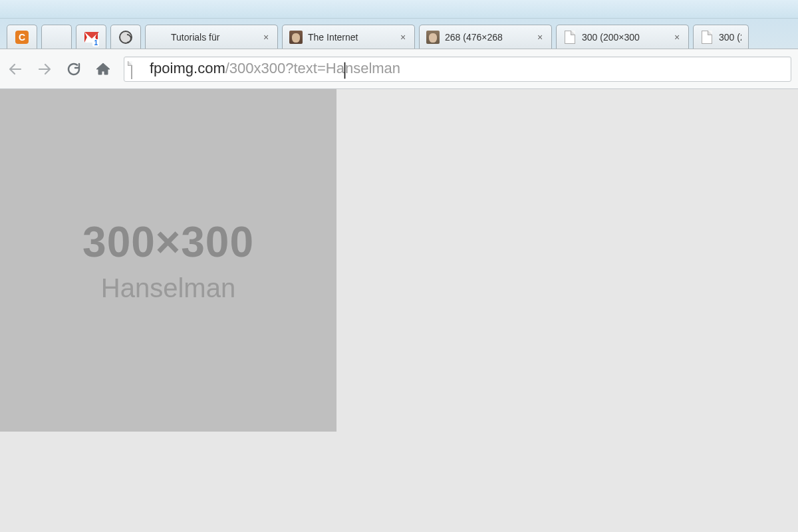  Describe the element at coordinates (91, 37) in the screenshot. I see `gmail-icon: 1` at that location.